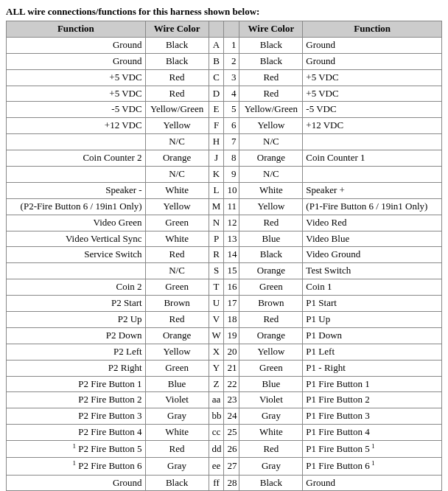 The image size is (448, 491). Describe the element at coordinates (373, 466) in the screenshot. I see `cell-function-right: P1 Fire Button 6 1` at that location.